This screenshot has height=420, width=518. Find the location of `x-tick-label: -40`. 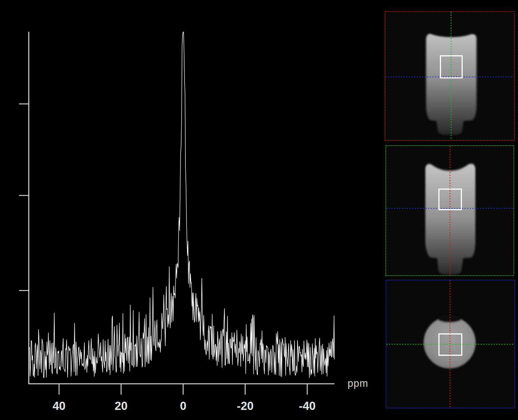

x-tick-label: -40 is located at coordinates (307, 406).